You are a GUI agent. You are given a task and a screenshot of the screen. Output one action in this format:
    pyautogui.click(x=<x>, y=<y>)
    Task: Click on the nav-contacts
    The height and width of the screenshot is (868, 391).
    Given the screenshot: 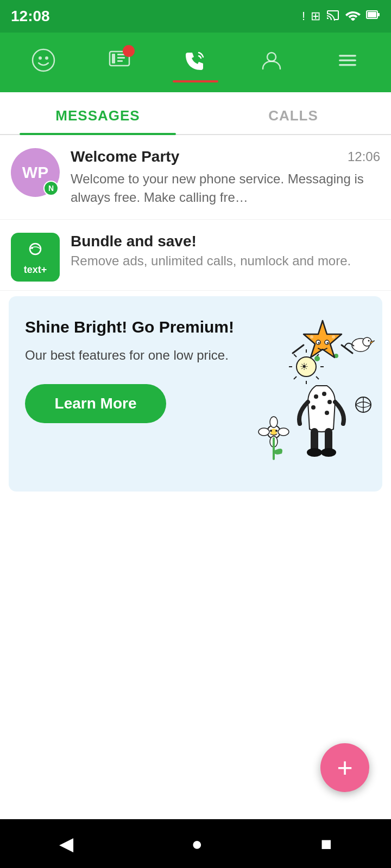 What is the action you would take?
    pyautogui.click(x=272, y=63)
    